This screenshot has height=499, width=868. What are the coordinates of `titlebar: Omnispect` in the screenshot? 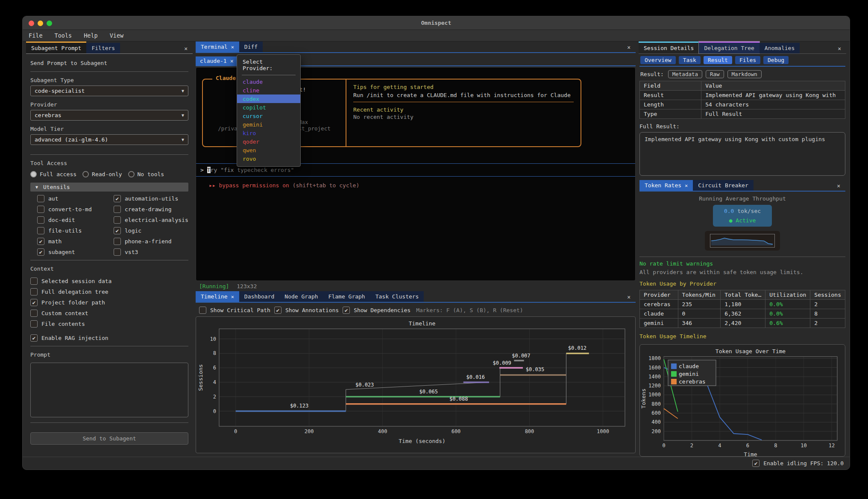 It's located at (436, 23).